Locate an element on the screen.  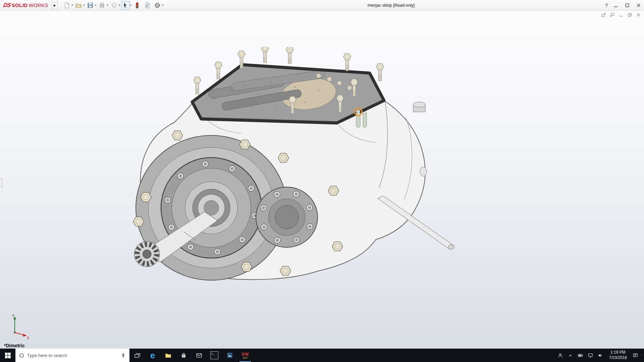
ds-logo-mark: DS is located at coordinates (7, 5).